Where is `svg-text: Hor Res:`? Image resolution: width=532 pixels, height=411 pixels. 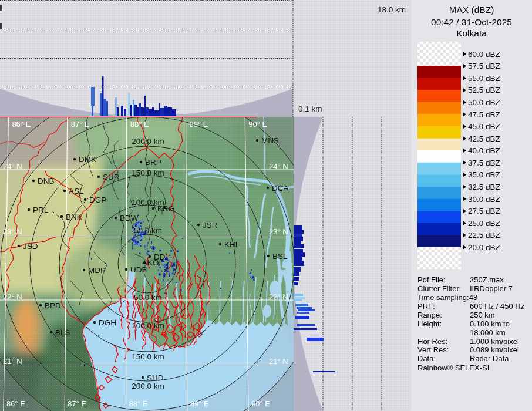 svg-text: Hor Res: is located at coordinates (432, 342).